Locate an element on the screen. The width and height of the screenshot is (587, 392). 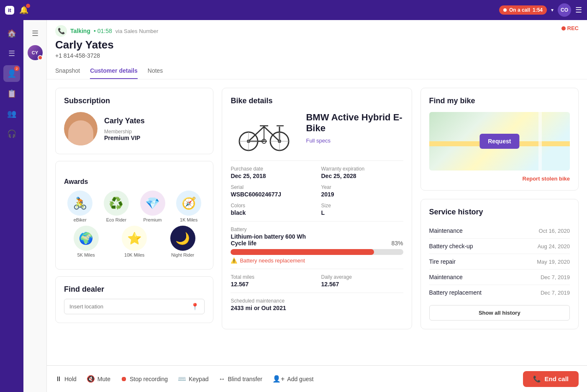
rec-badge: REC is located at coordinates (570, 28).